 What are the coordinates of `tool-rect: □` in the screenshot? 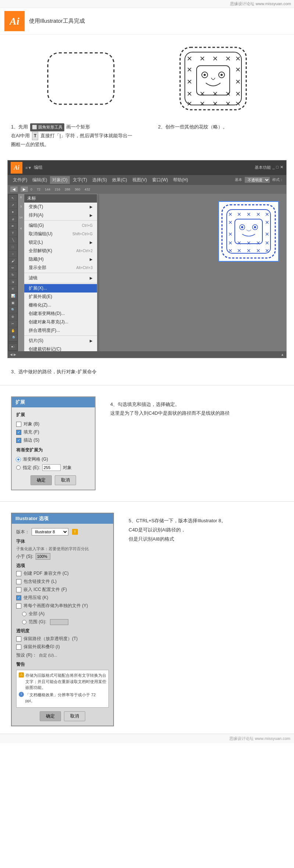 It's located at (13, 247).